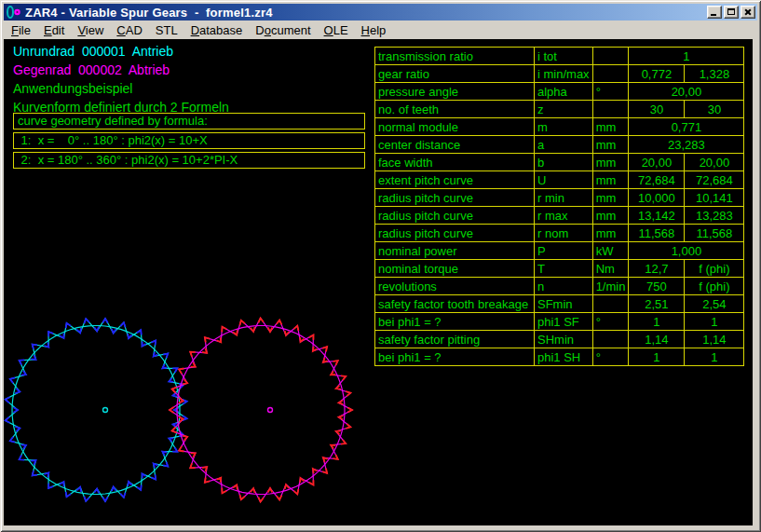 This screenshot has width=761, height=532. Describe the element at coordinates (686, 145) in the screenshot. I see `row-value: 23,283` at that location.